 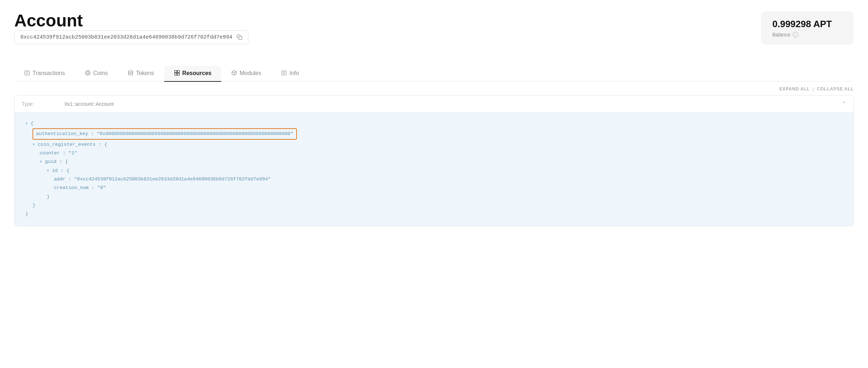 What do you see at coordinates (434, 214) in the screenshot?
I see `json-close-brace: }` at bounding box center [434, 214].